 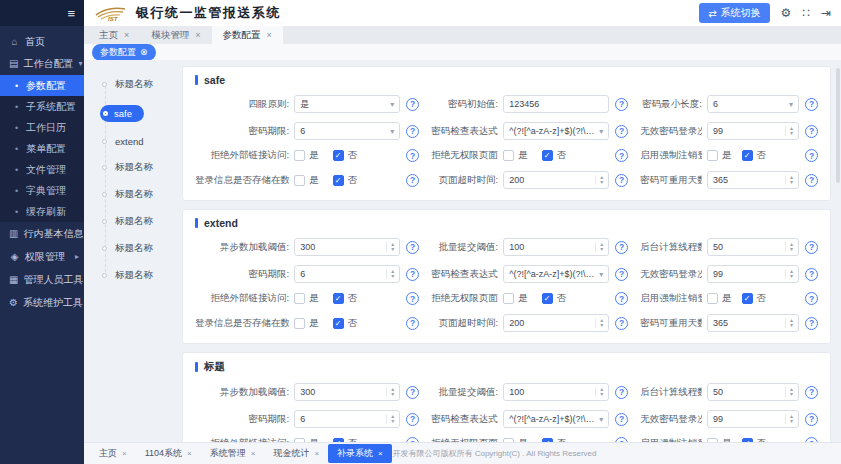 I want to click on scrollbar-thumb, so click(x=838, y=126).